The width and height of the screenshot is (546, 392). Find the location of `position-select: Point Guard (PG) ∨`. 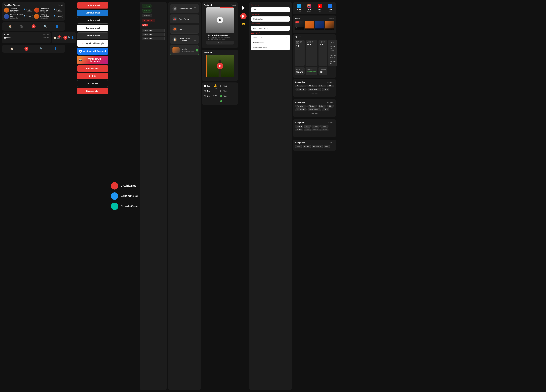

position-select: Point Guard (PG) ∨ is located at coordinates (271, 28).